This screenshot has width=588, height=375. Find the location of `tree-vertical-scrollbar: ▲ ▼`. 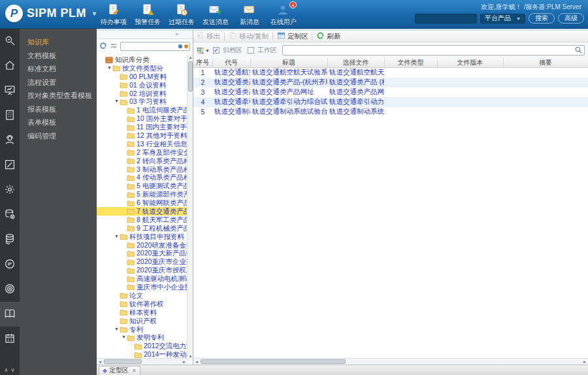

tree-vertical-scrollbar: ▲ ▼ is located at coordinates (189, 208).